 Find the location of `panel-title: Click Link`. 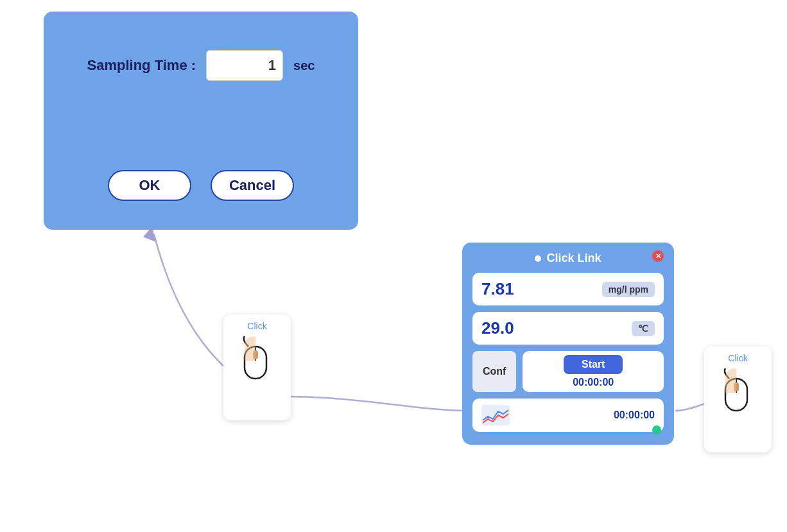

panel-title: Click Link is located at coordinates (567, 258).